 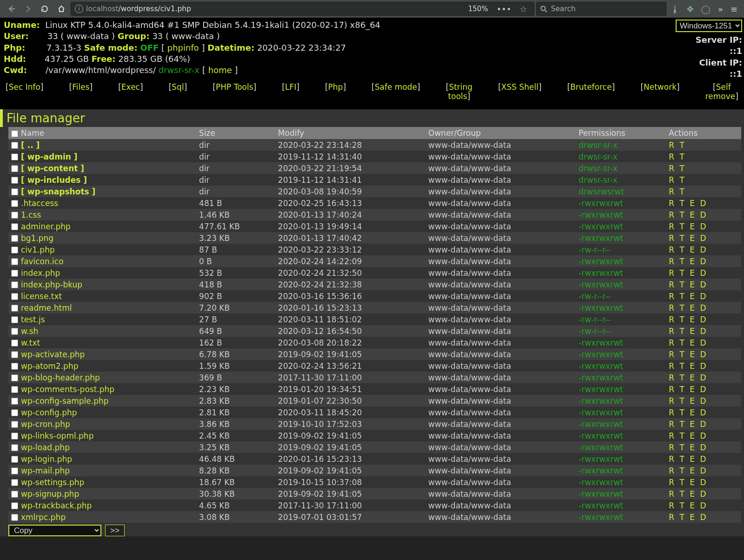 I want to click on phpinfo-link: phpinfo, so click(x=183, y=47).